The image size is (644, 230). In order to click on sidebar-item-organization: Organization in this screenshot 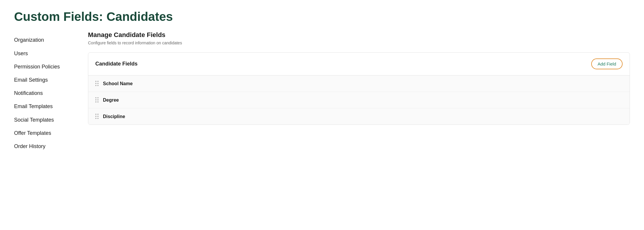, I will do `click(46, 40)`.